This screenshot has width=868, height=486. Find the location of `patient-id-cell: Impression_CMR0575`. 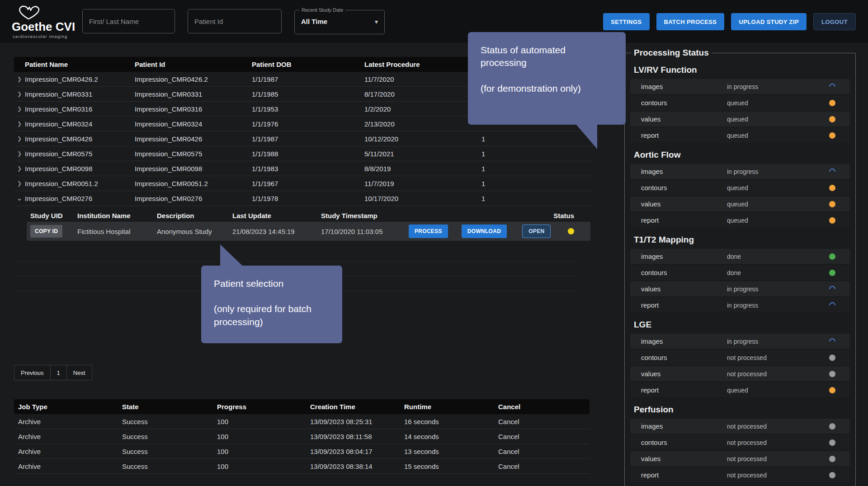

patient-id-cell: Impression_CMR0575 is located at coordinates (193, 154).